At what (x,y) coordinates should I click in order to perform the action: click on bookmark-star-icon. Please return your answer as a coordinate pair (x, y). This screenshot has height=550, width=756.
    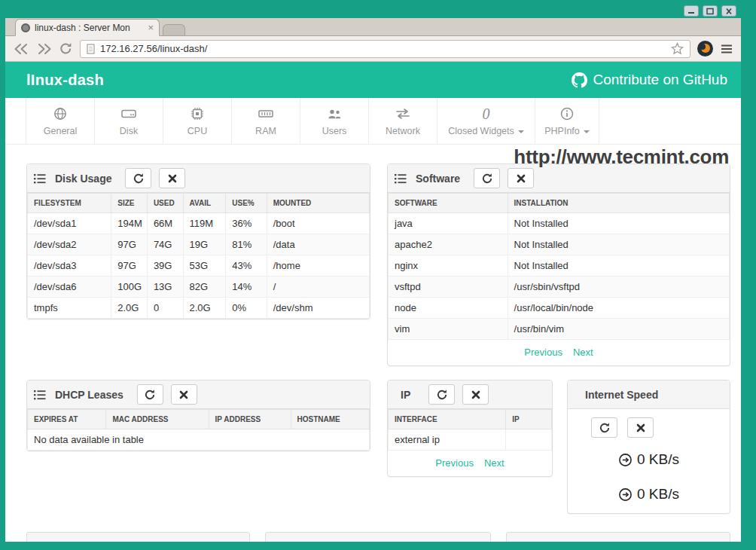
    Looking at the image, I should click on (678, 48).